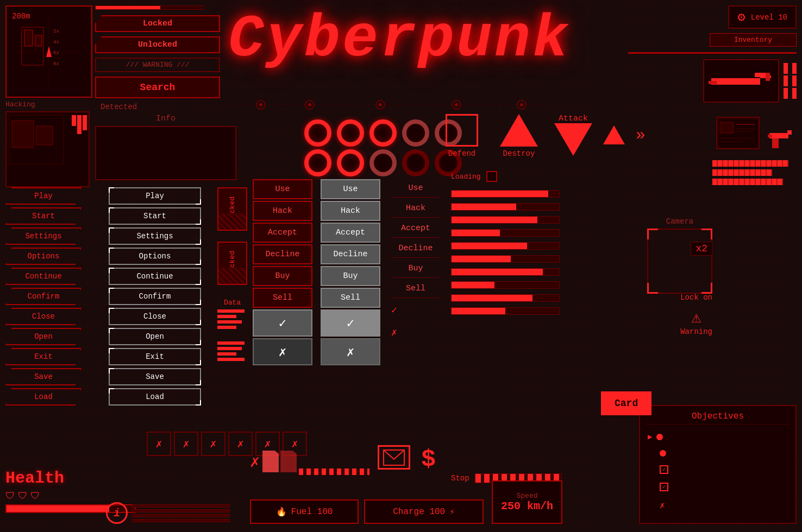  What do you see at coordinates (707, 288) in the screenshot?
I see `camera-corner-br` at bounding box center [707, 288].